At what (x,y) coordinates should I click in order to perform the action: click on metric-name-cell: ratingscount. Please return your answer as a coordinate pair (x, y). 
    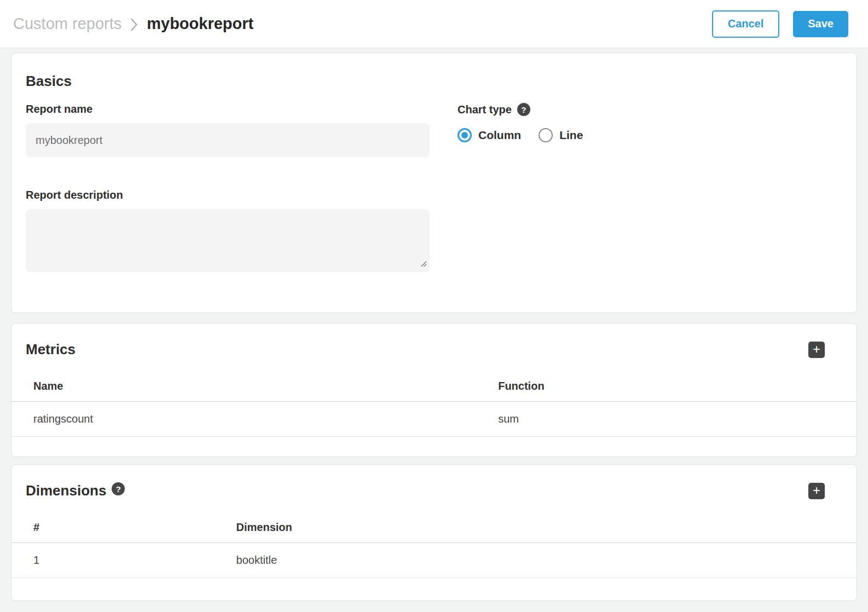
    Looking at the image, I should click on (244, 419).